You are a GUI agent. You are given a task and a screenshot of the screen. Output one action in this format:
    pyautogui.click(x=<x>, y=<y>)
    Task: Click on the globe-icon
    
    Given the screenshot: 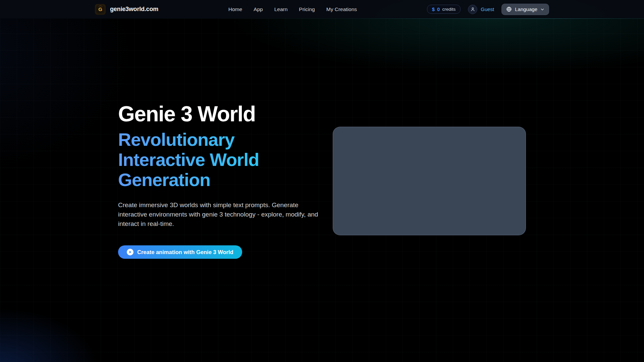 What is the action you would take?
    pyautogui.click(x=509, y=9)
    